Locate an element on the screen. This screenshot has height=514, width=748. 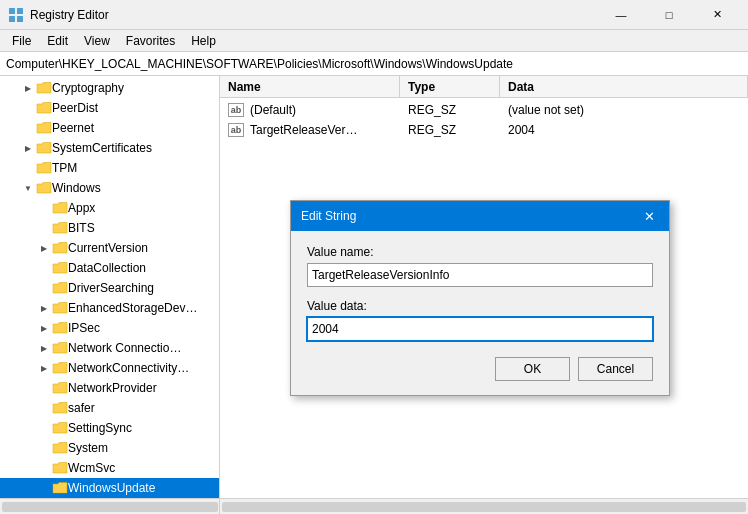
menu-help: Help is located at coordinates (204, 41).